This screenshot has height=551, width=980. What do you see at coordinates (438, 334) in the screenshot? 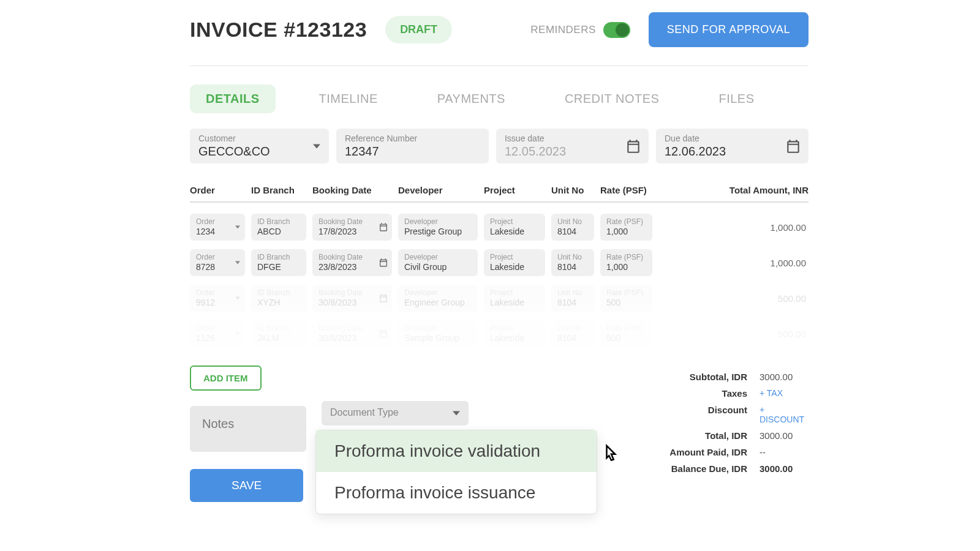
I see `developer-input: DeveloperSample Group` at bounding box center [438, 334].